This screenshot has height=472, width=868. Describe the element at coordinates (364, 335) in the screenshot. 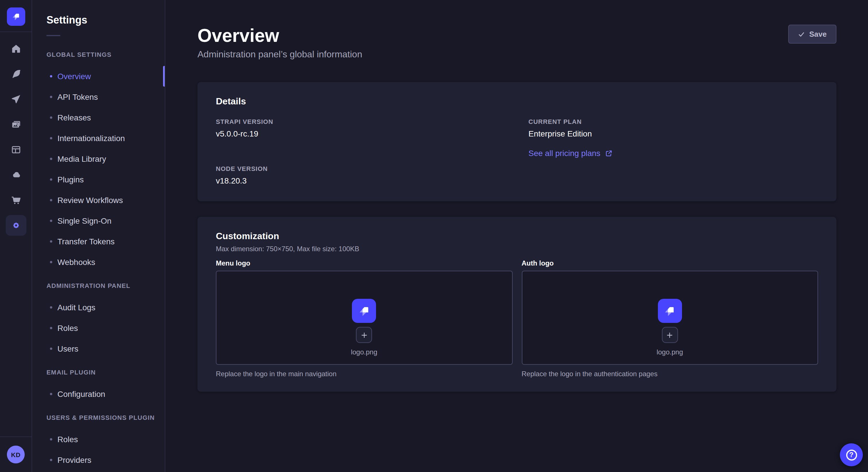

I see `plus-icon` at that location.